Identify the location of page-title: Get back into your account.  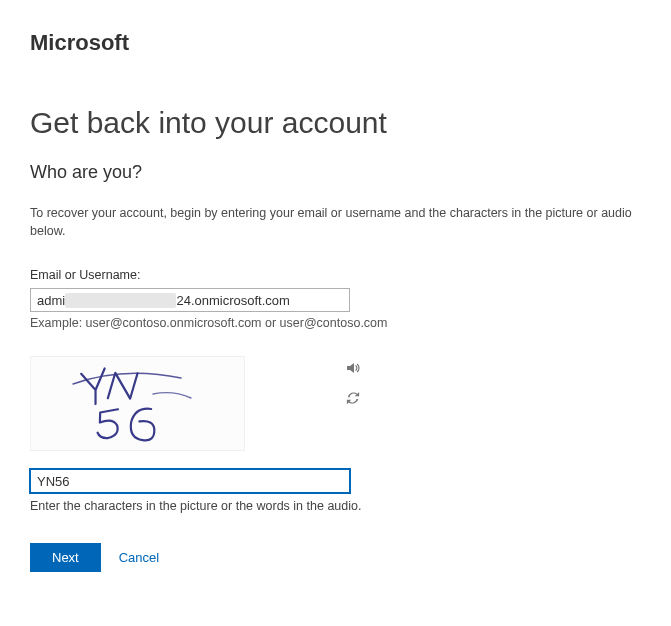
(336, 123).